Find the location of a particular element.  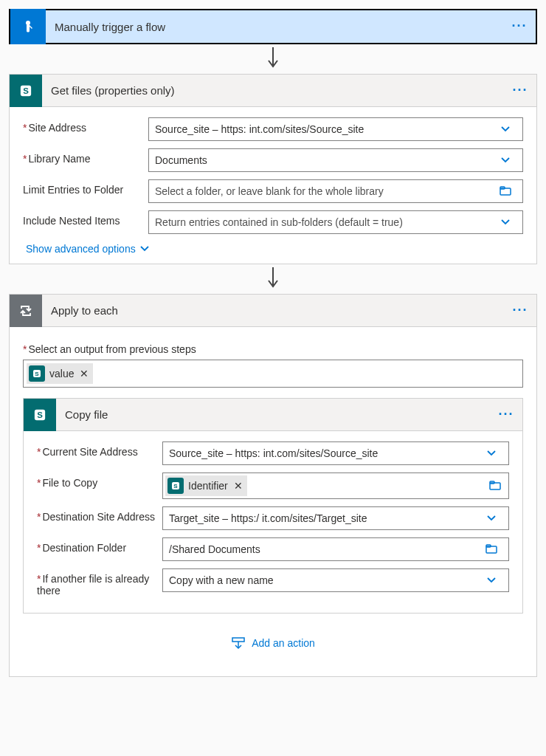

apply-to-each-menu: ··· is located at coordinates (520, 311).